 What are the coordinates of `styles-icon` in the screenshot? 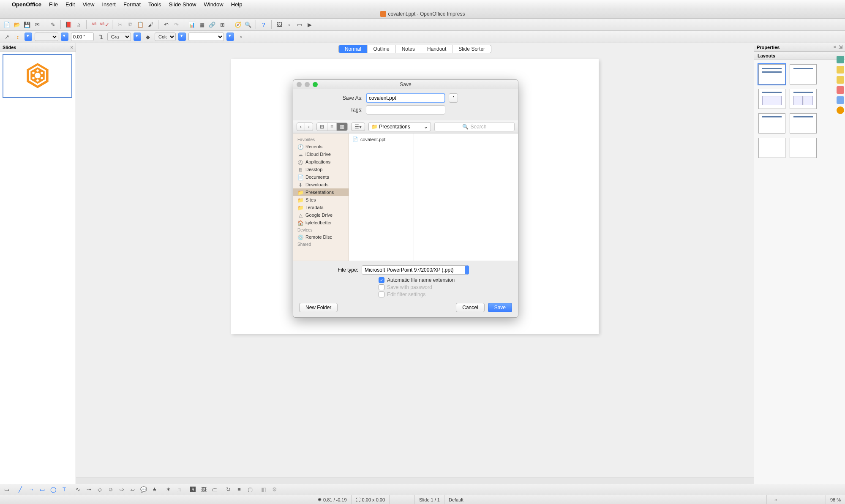 It's located at (840, 100).